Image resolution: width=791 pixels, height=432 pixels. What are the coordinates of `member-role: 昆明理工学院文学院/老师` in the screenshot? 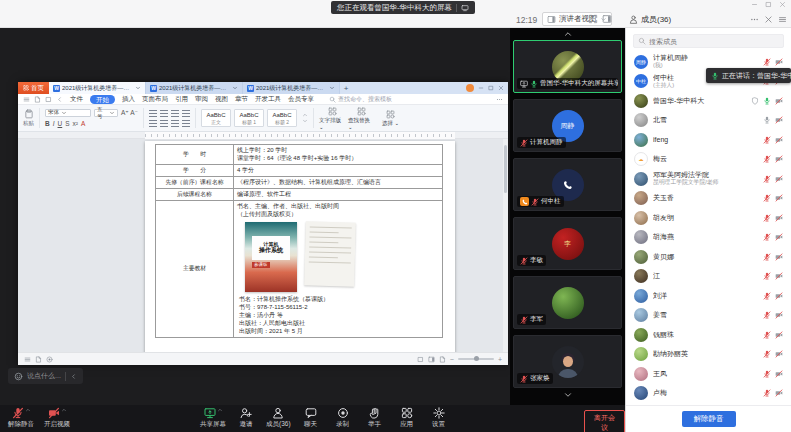 It's located at (706, 182).